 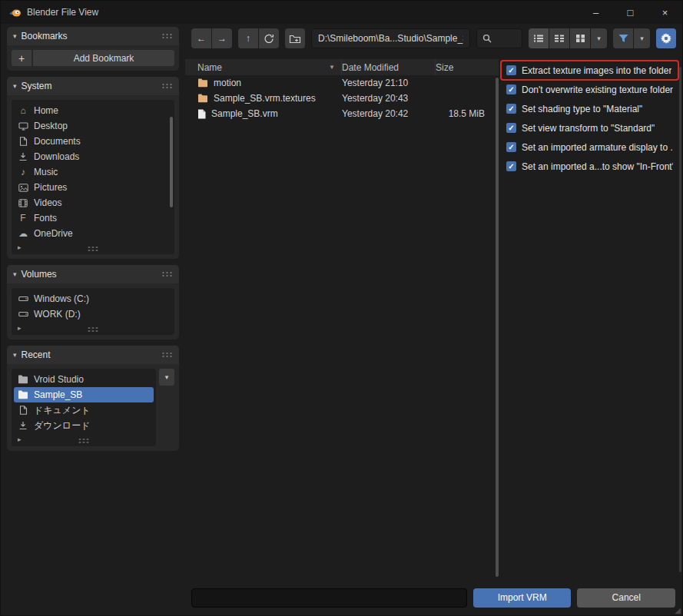 I want to click on options-toggle-gear-button, so click(x=666, y=38).